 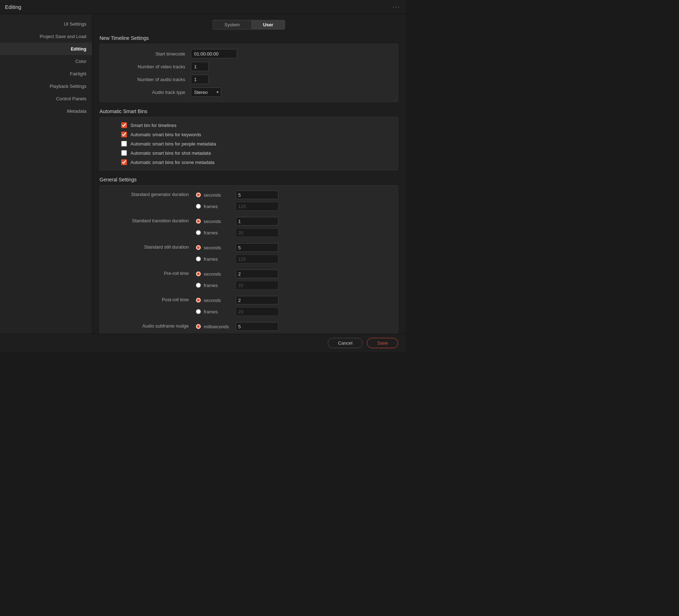 I want to click on audio-track-type-select: Mono Stereo 5.1 Adaptive, so click(x=206, y=92).